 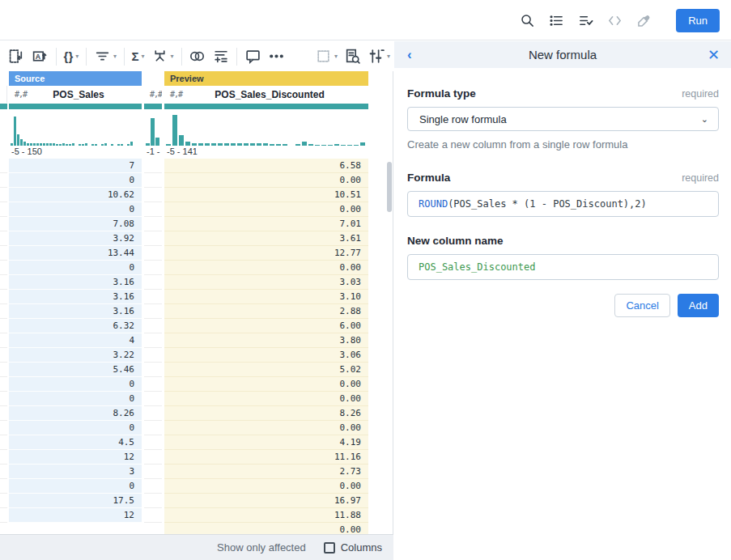 I want to click on source-cell: 4.5, so click(x=75, y=443).